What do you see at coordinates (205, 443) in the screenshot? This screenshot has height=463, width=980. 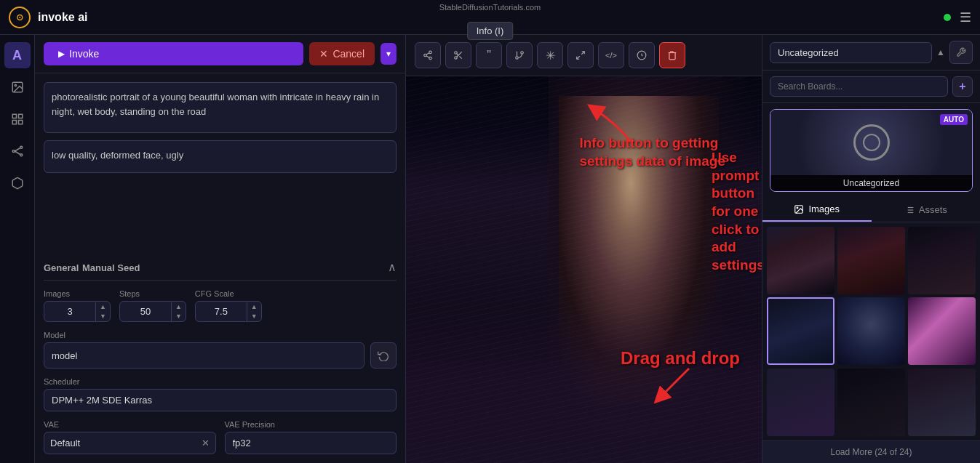 I see `vae-clear-button: ✕` at bounding box center [205, 443].